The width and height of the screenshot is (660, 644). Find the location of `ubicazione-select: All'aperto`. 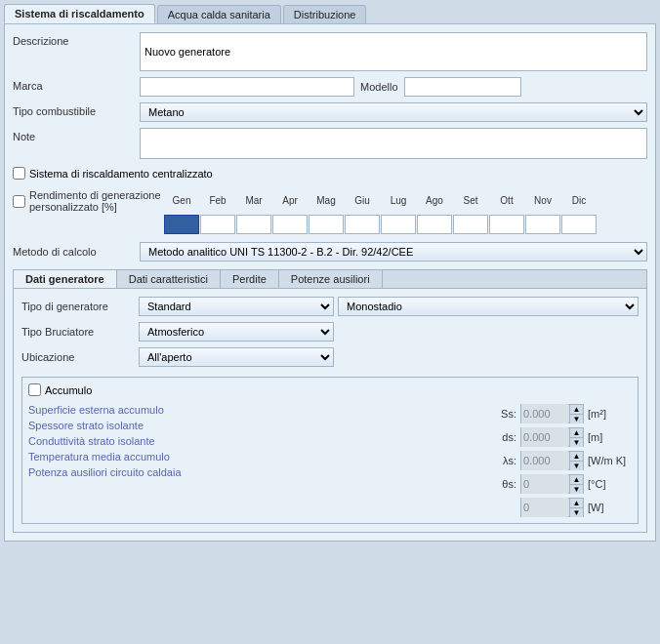

ubicazione-select: All'aperto is located at coordinates (236, 357).